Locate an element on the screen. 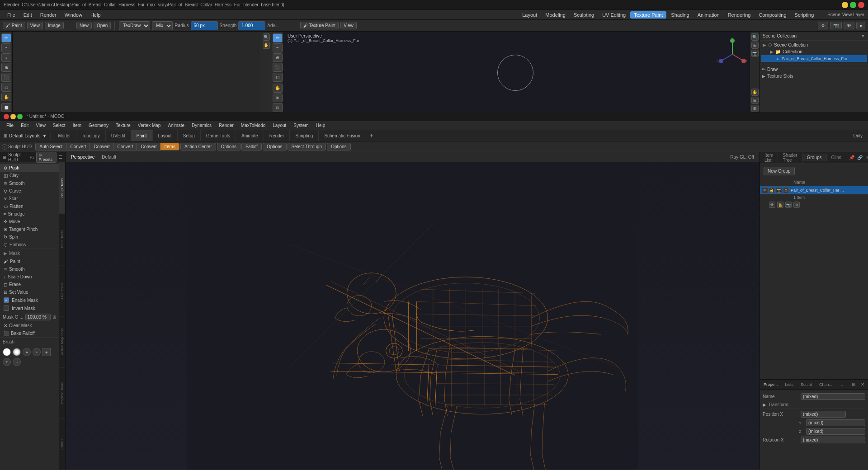  tool-erase: ◻ Erase is located at coordinates (29, 285).